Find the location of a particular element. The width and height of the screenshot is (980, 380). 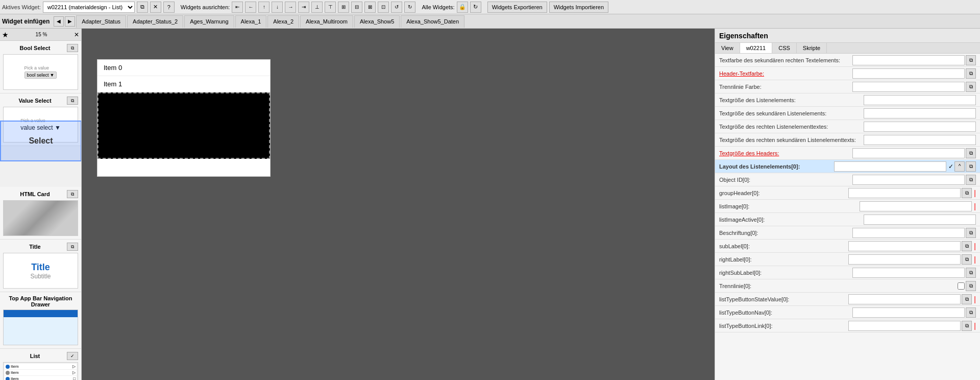

checkmark-icon: ✓ is located at coordinates (951, 167).